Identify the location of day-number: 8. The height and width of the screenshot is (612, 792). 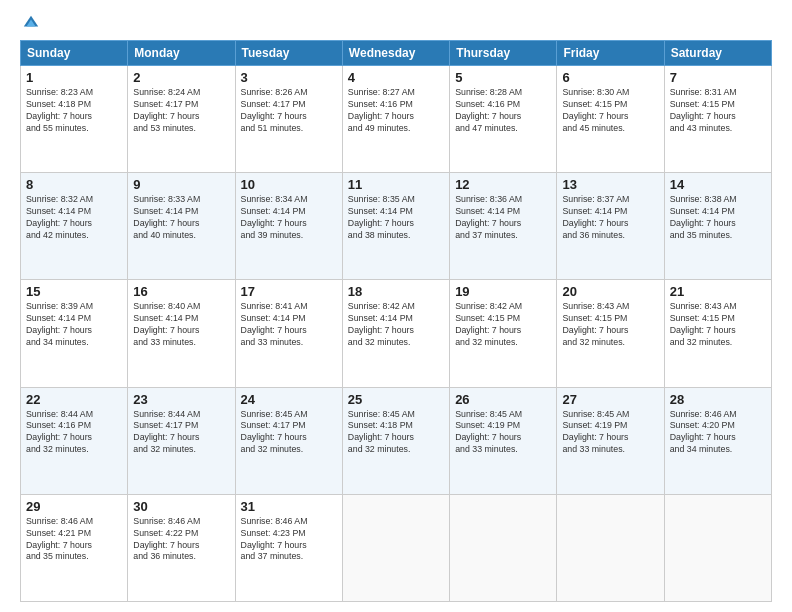
(74, 184).